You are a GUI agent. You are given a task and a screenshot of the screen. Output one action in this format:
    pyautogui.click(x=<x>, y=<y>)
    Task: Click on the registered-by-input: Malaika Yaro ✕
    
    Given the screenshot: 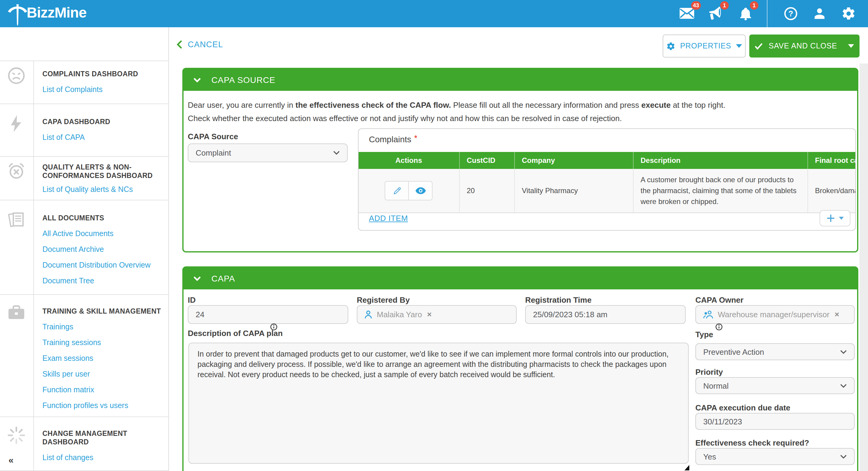 What is the action you would take?
    pyautogui.click(x=437, y=314)
    